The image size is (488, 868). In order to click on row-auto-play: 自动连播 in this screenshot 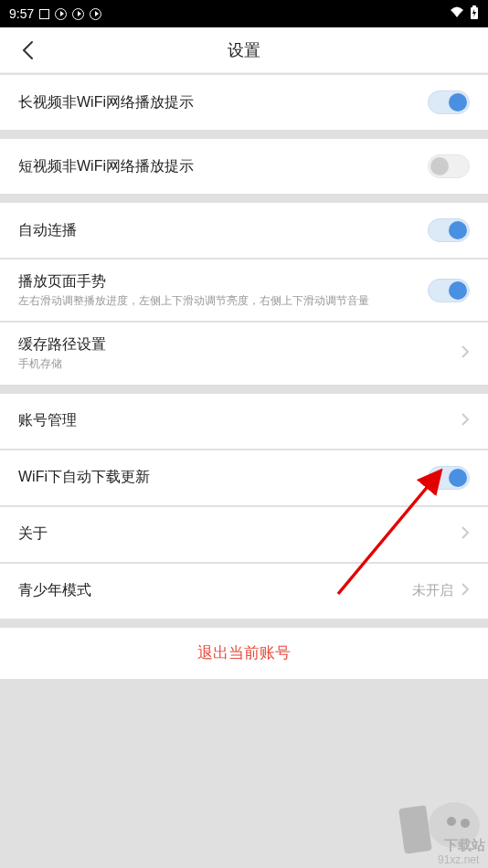, I will do `click(244, 230)`.